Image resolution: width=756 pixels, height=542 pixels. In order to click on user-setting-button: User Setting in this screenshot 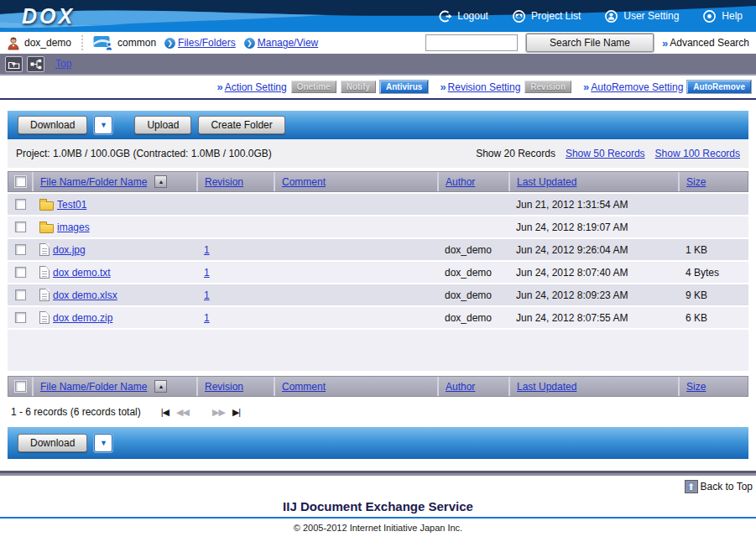, I will do `click(641, 17)`.